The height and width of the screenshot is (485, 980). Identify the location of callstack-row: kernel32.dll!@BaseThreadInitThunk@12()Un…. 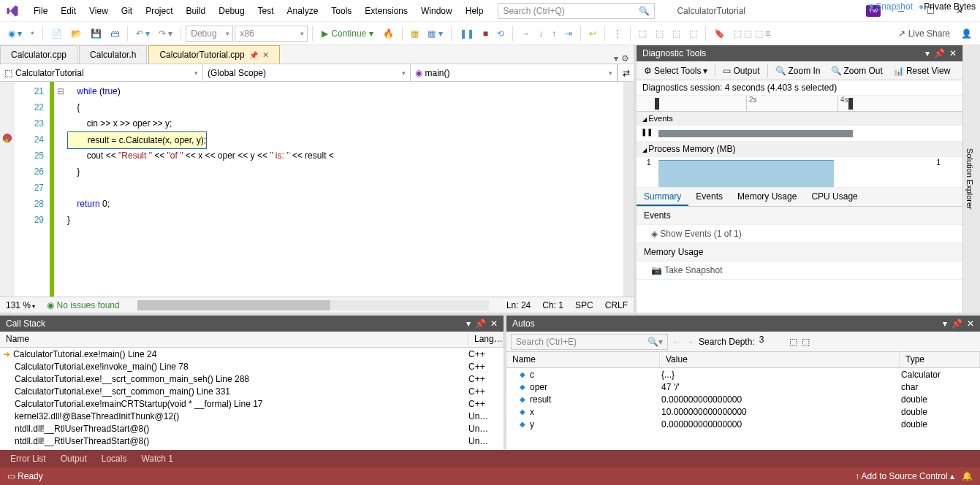
(251, 416).